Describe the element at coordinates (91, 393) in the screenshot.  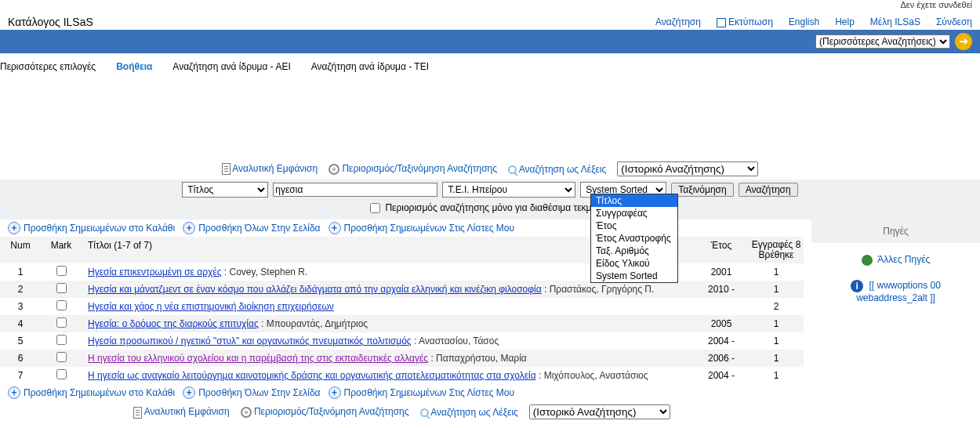
I see `add-marked-cart-bottom: +Προσθήκη Σημειωμένων στο Καλάθι` at that location.